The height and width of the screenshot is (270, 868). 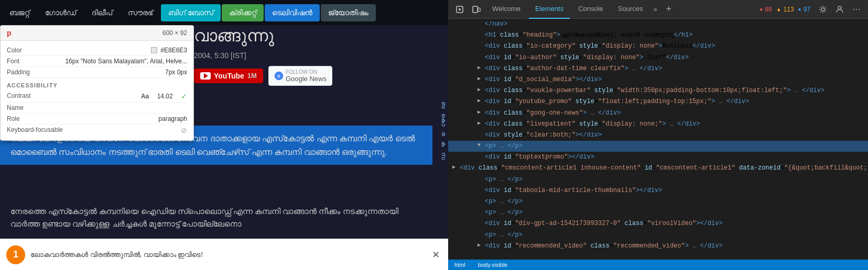 I want to click on article-title: വാങ്ങുന്നു, so click(x=313, y=36).